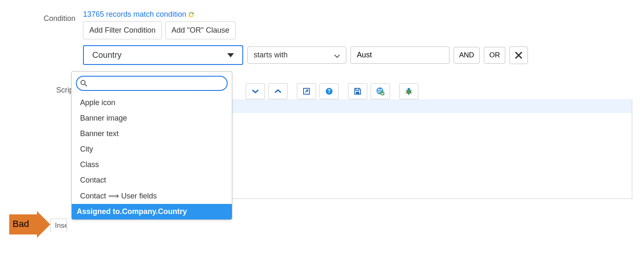 The width and height of the screenshot is (644, 255). I want to click on chevron-up-icon, so click(278, 91).